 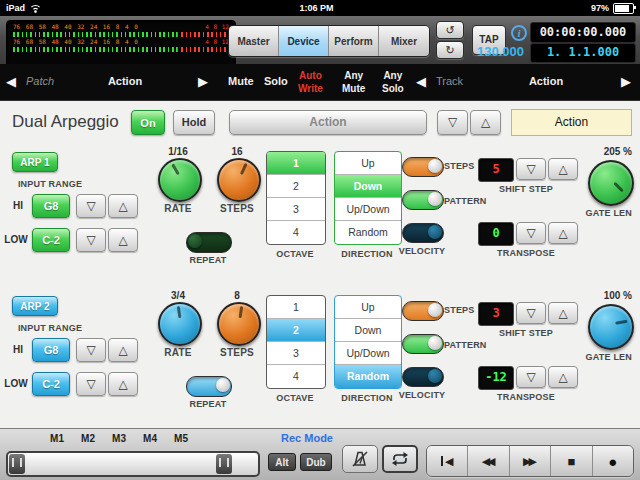 I want to click on redo-button: ↻, so click(x=450, y=50).